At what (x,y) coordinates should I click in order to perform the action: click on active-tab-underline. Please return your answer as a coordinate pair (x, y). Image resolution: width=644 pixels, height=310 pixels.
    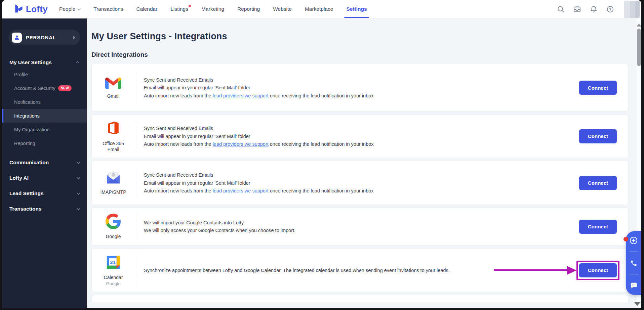
    Looking at the image, I should click on (356, 17).